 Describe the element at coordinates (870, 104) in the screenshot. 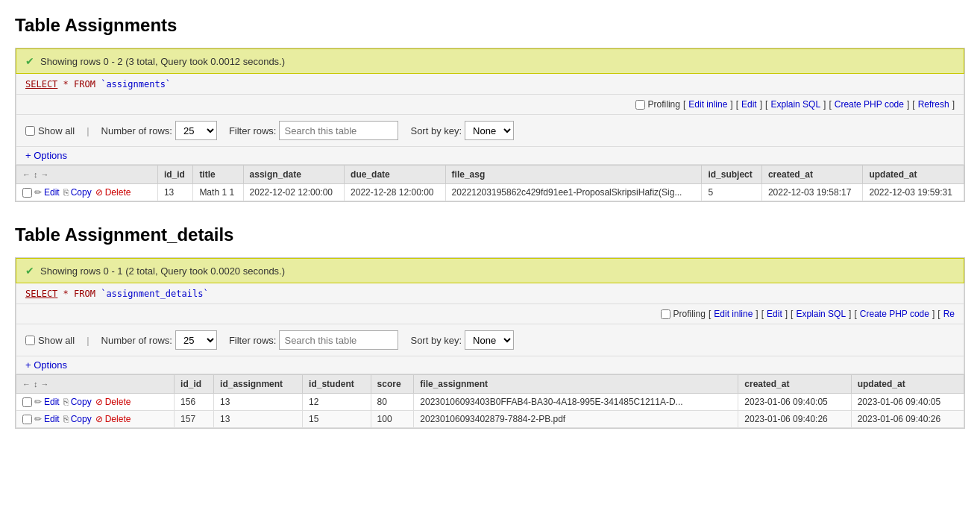

I see `create-php-link: Create PHP code` at that location.